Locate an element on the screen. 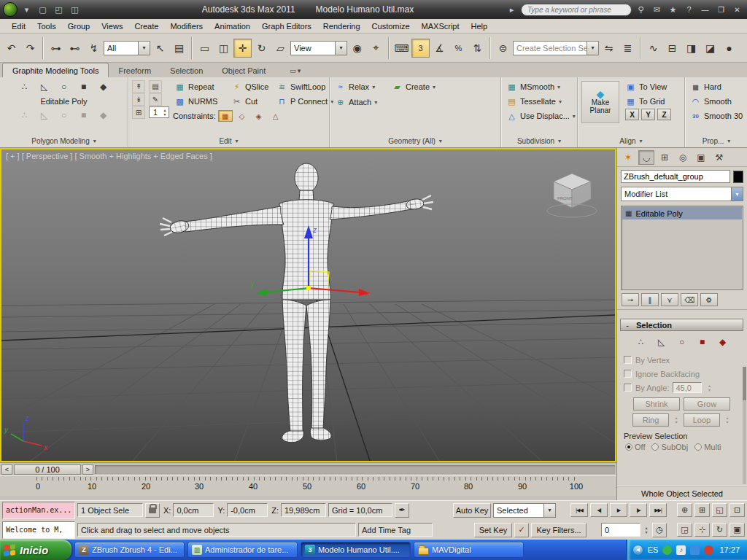  favorites-icon: ★ is located at coordinates (673, 9).